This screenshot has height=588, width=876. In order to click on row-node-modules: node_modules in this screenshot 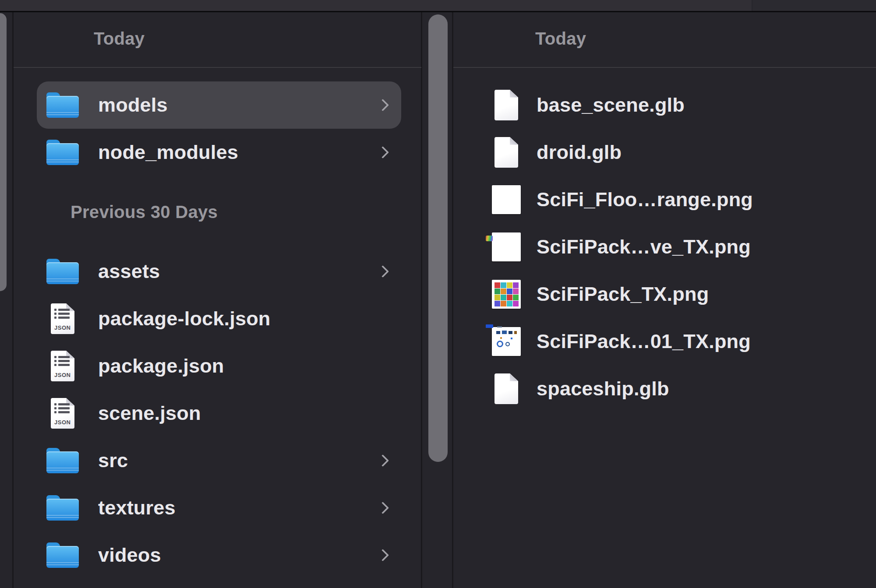, I will do `click(219, 152)`.